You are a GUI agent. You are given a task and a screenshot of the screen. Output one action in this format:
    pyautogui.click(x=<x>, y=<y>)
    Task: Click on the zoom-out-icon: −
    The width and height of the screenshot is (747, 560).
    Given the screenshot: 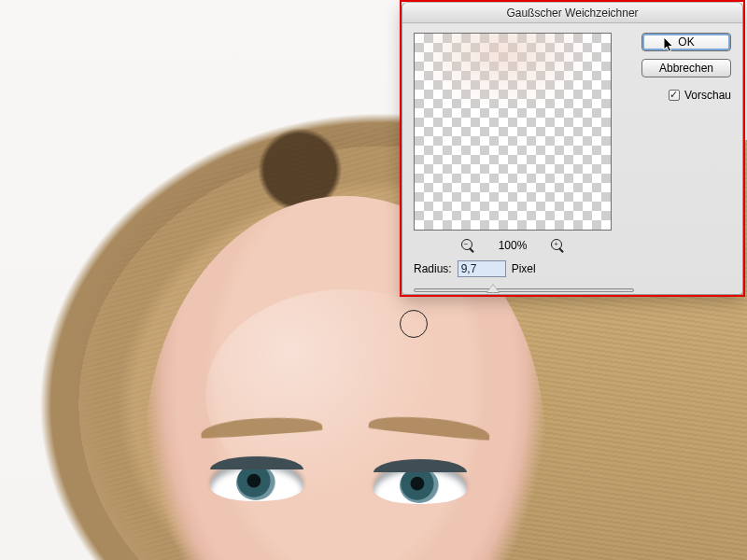 What is the action you would take?
    pyautogui.click(x=468, y=245)
    